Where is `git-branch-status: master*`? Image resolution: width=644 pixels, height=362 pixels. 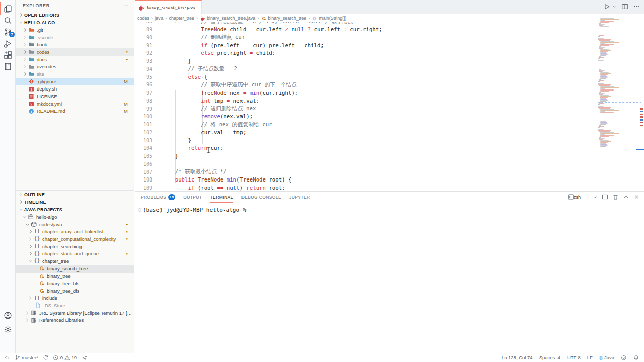
git-branch-status: master* is located at coordinates (26, 358).